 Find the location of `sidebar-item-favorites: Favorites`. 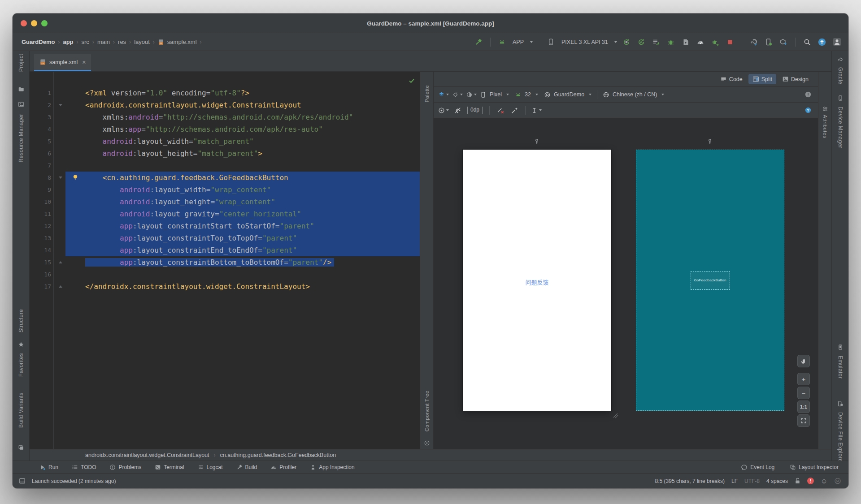

sidebar-item-favorites: Favorites is located at coordinates (21, 365).